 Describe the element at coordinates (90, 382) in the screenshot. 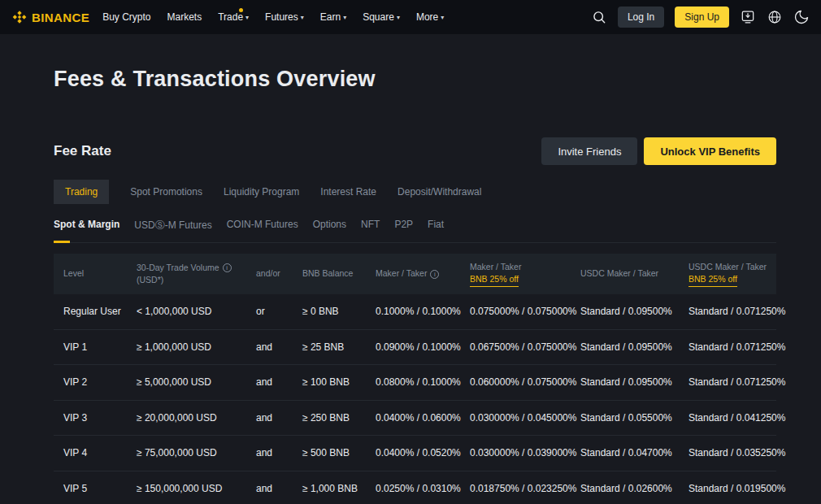

I see `td-level: VIP 2` at that location.